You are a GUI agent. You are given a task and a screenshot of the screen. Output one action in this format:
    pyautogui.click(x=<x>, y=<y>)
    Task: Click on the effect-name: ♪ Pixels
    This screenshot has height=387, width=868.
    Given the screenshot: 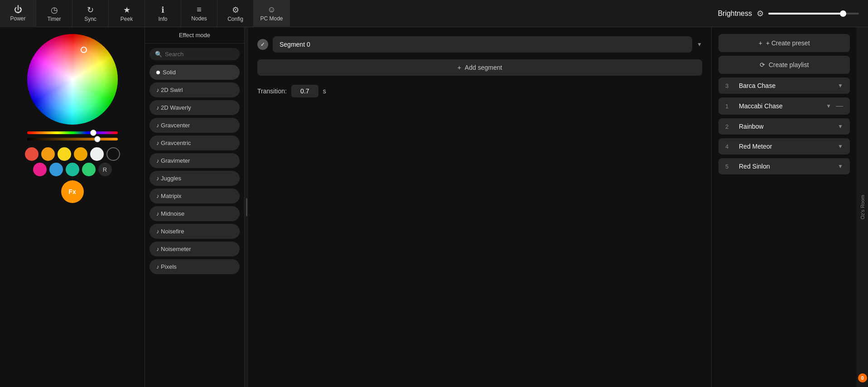 What is the action you would take?
    pyautogui.click(x=167, y=266)
    